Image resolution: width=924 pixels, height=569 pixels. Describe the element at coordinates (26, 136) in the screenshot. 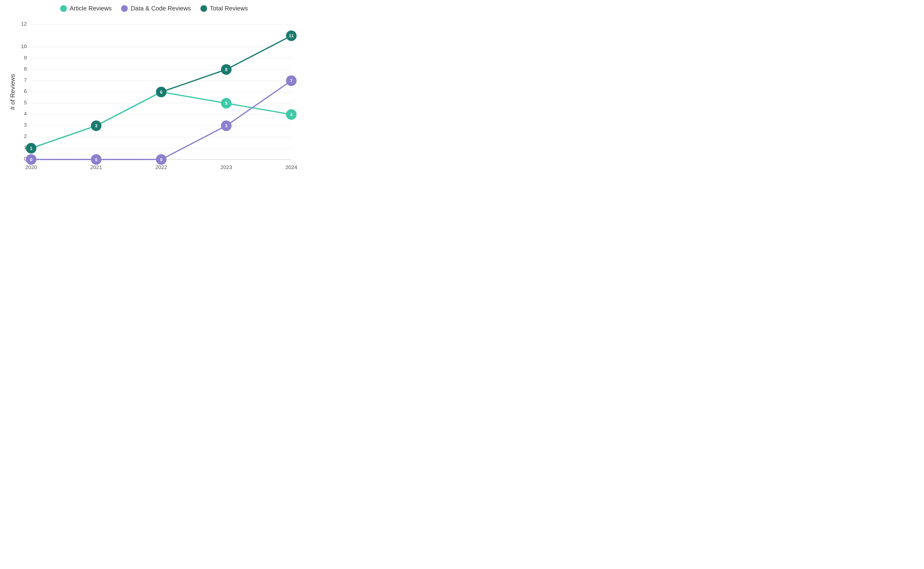

I see `y-label-2: 2` at that location.